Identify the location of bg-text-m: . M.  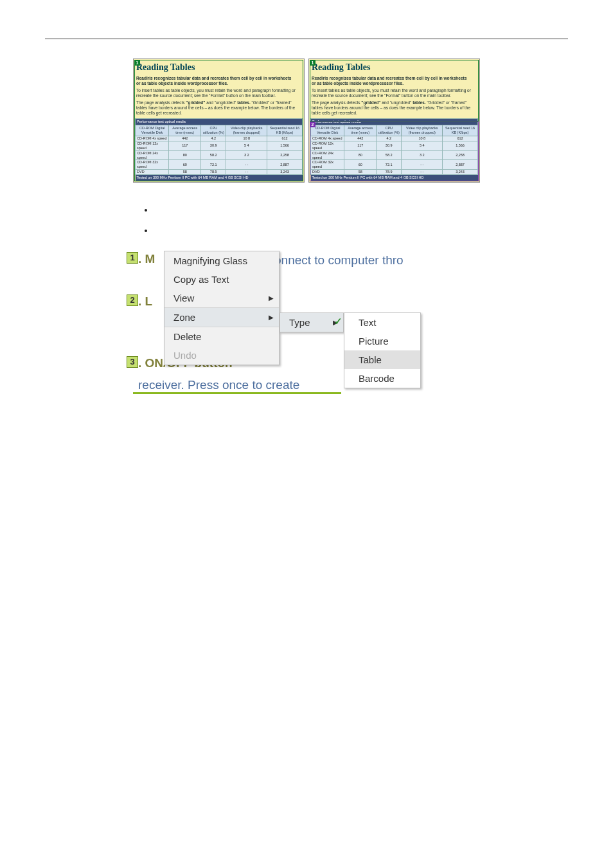
(147, 259).